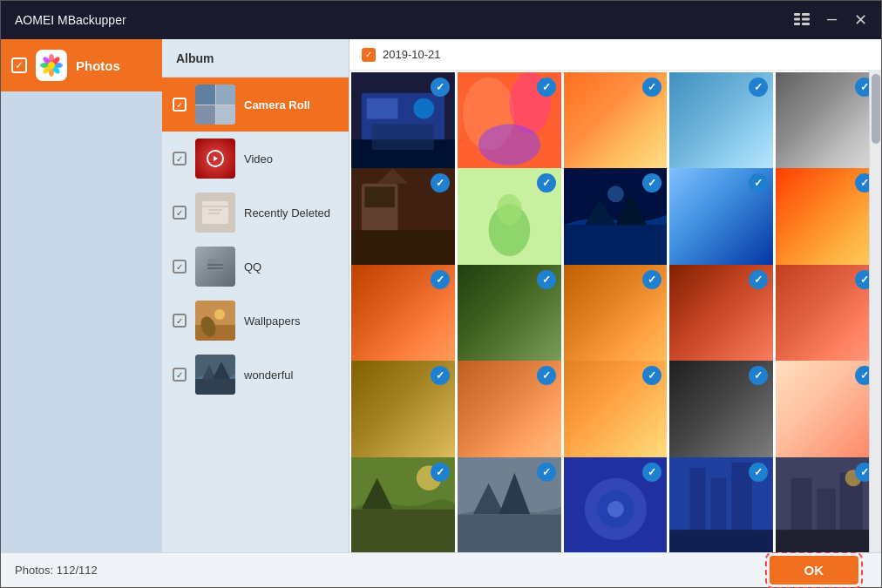 Image resolution: width=882 pixels, height=588 pixels. Describe the element at coordinates (758, 472) in the screenshot. I see `photo-checkmark-24: ✓` at that location.